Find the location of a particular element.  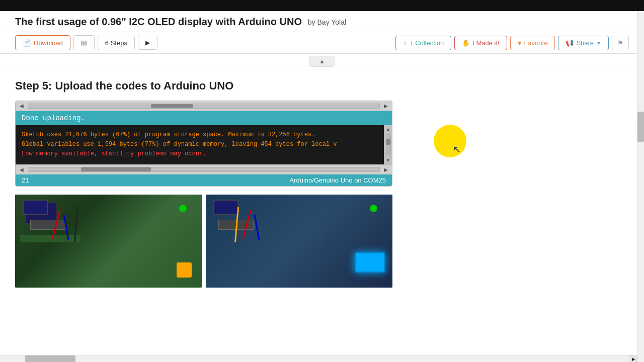

steps-grid-button: ⊞ is located at coordinates (84, 43).